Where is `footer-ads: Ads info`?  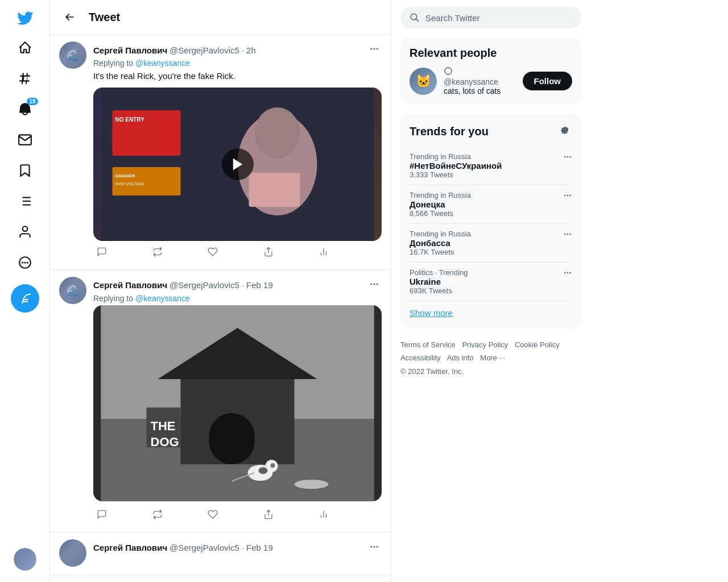 footer-ads: Ads info is located at coordinates (461, 358).